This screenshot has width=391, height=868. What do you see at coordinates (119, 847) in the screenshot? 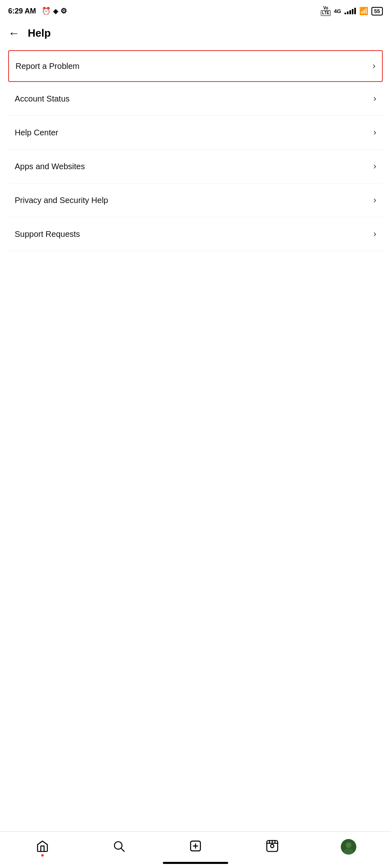
I see `nav-item-search` at bounding box center [119, 847].